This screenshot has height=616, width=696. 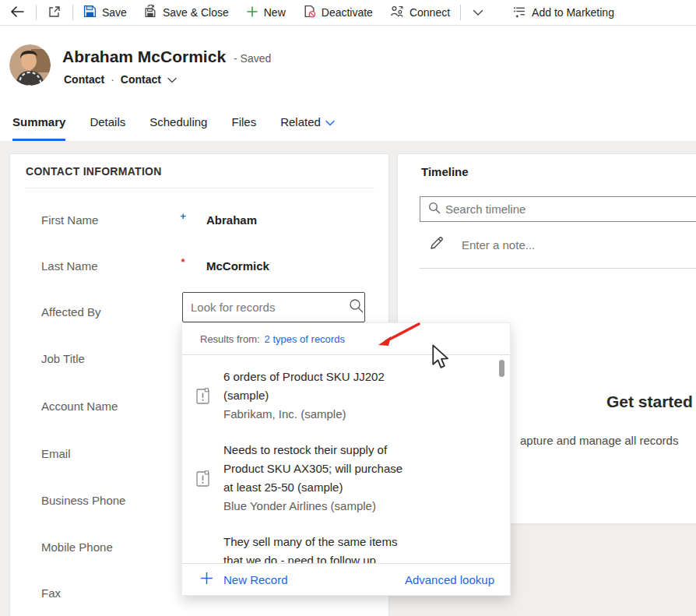 I want to click on get-started-heading: Get started, so click(x=649, y=402).